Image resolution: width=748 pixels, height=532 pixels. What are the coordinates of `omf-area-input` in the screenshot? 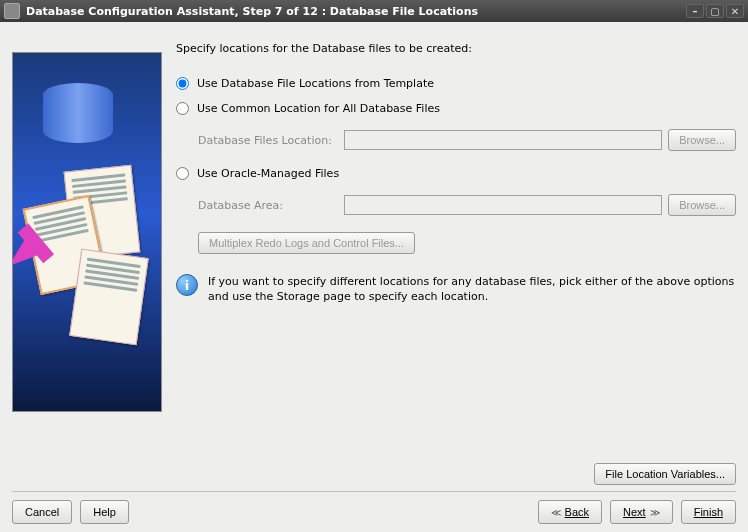 It's located at (503, 205).